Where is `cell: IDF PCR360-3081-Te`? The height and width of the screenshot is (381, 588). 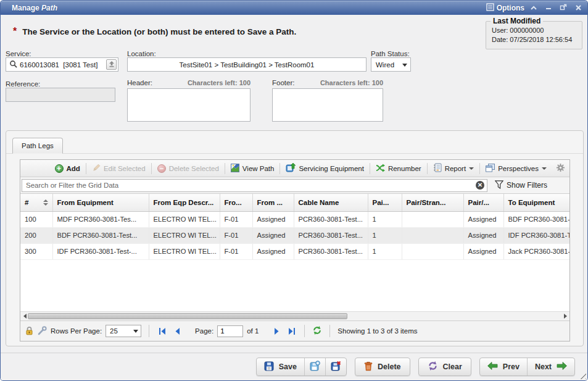
cell: IDF PCR360-3081-Te is located at coordinates (537, 235).